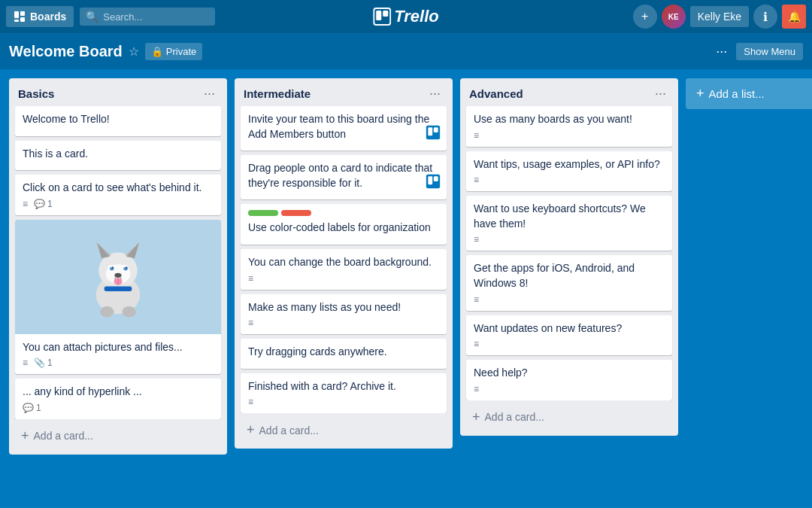 Image resolution: width=812 pixels, height=508 pixels. Describe the element at coordinates (758, 51) in the screenshot. I see `board-header-right: ··· Show Menu` at that location.